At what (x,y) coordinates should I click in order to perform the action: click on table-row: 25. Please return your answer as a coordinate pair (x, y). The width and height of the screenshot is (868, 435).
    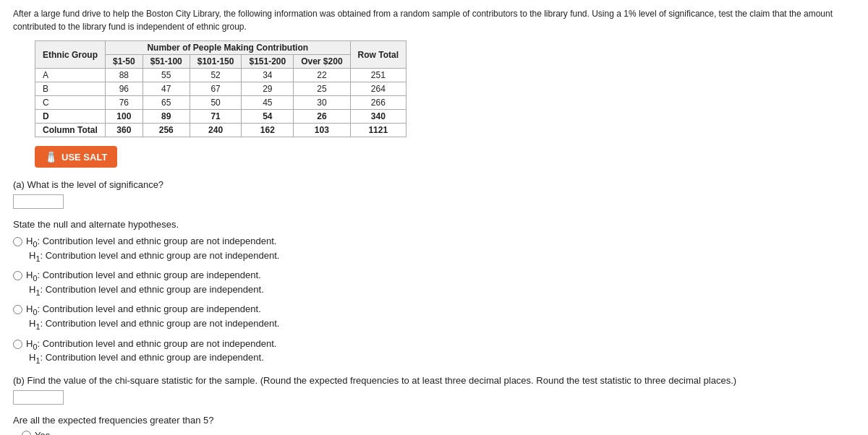
    Looking at the image, I should click on (322, 90).